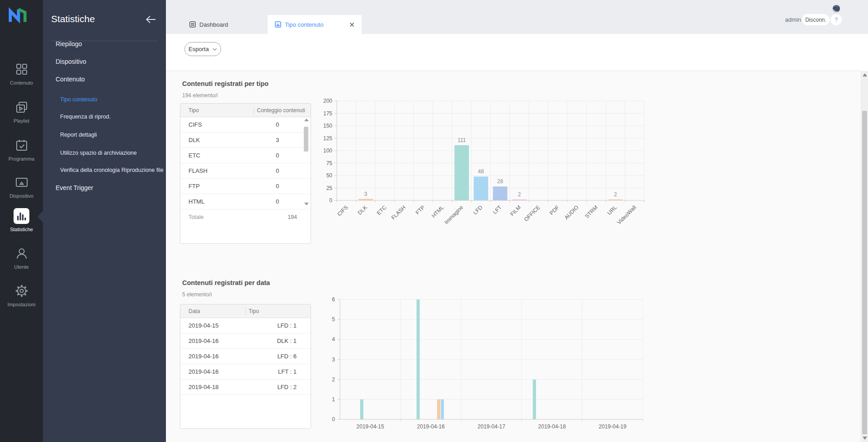 The image size is (868, 442). I want to click on rail-item-playlist: Playlist, so click(22, 116).